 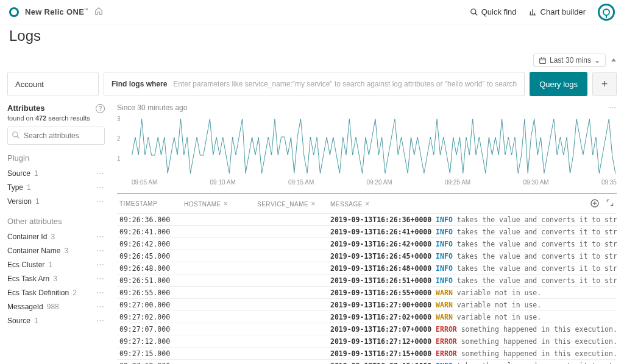 What do you see at coordinates (56, 292) in the screenshot?
I see `attribute-row: Ecs Task Definition2⋯` at bounding box center [56, 292].